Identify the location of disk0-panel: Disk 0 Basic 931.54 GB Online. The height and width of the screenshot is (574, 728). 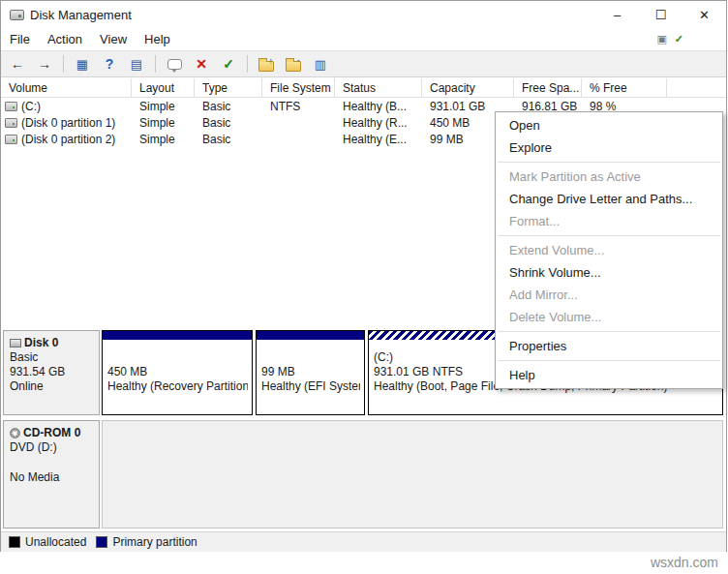
(51, 373).